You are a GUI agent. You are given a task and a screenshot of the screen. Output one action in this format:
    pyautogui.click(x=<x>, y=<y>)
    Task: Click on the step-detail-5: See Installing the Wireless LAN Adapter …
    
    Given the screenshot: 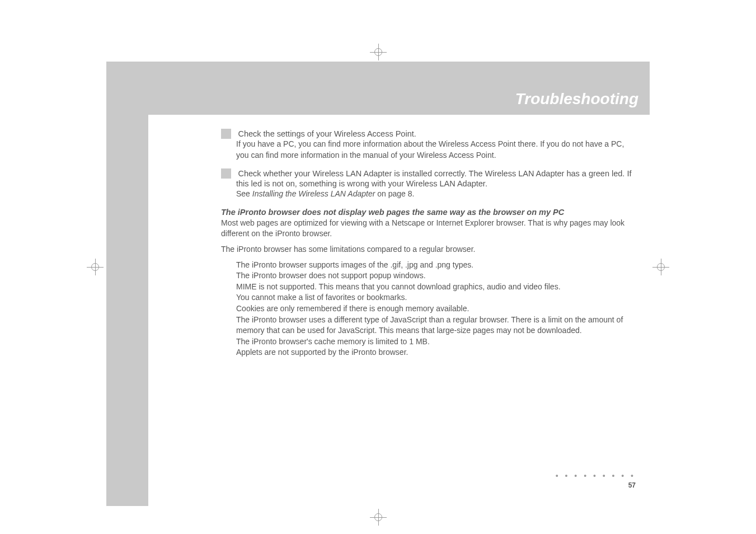 What is the action you would take?
    pyautogui.click(x=436, y=194)
    